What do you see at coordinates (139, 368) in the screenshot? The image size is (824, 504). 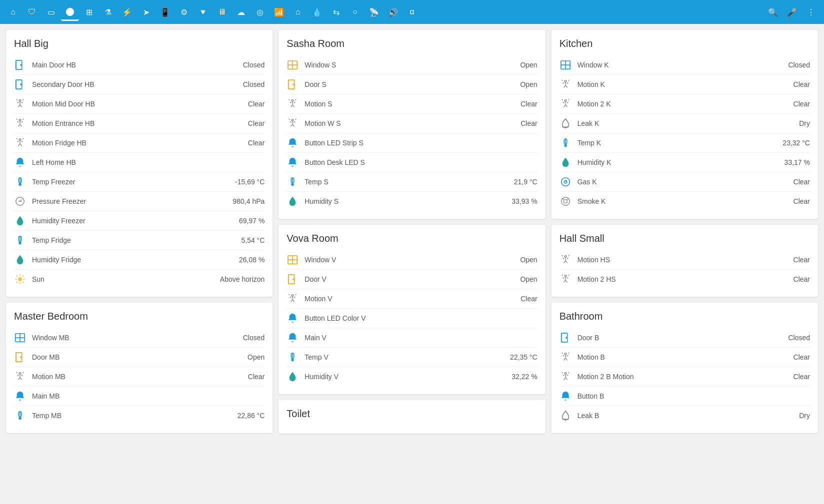 I see `card-master-bedroom: Master BedroomWindow MBClosedDoor MBOpen…` at bounding box center [139, 368].